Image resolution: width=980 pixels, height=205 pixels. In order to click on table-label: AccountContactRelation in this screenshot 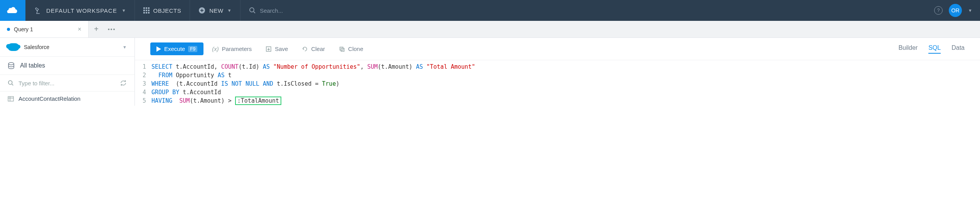, I will do `click(49, 99)`.